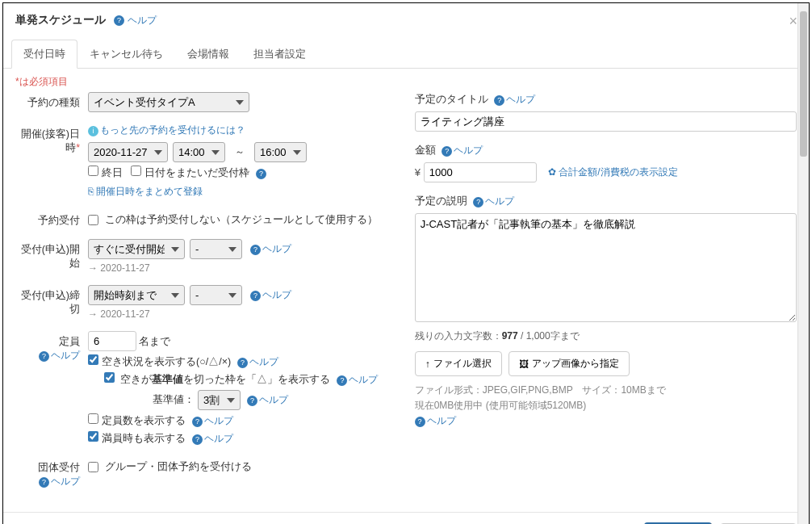 This screenshot has height=524, width=812. What do you see at coordinates (136, 249) in the screenshot?
I see `start-accept-select: すぐに受付開始` at bounding box center [136, 249].